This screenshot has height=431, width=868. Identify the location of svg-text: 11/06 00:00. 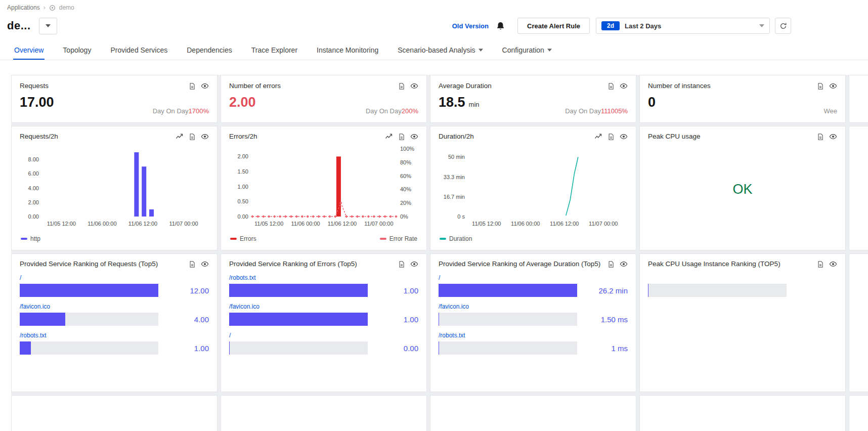
(306, 224).